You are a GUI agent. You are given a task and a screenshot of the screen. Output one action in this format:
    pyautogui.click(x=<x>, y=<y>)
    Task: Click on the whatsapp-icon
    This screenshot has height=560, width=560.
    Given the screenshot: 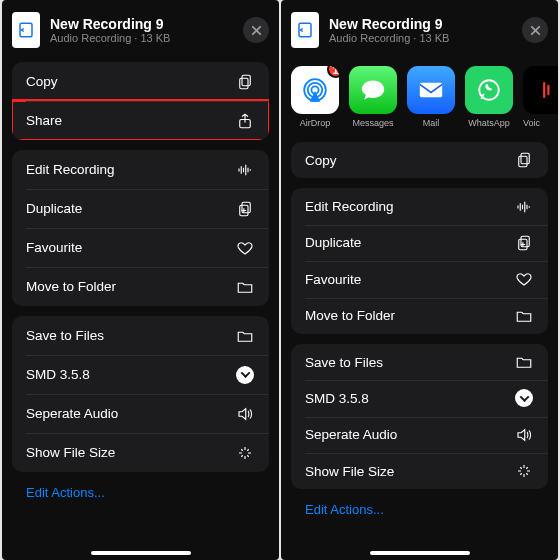 What is the action you would take?
    pyautogui.click(x=489, y=90)
    